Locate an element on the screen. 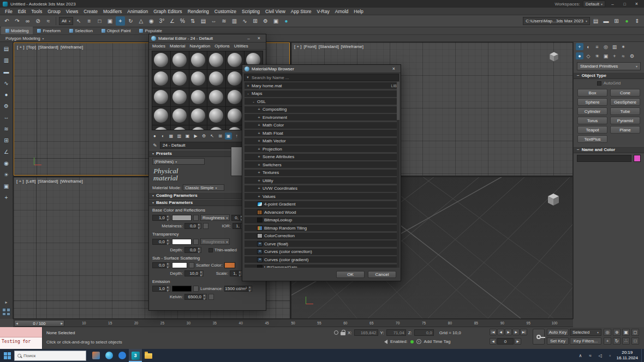 The height and width of the screenshot is (362, 644). tray-notification-icon: ▫ is located at coordinates (610, 355).